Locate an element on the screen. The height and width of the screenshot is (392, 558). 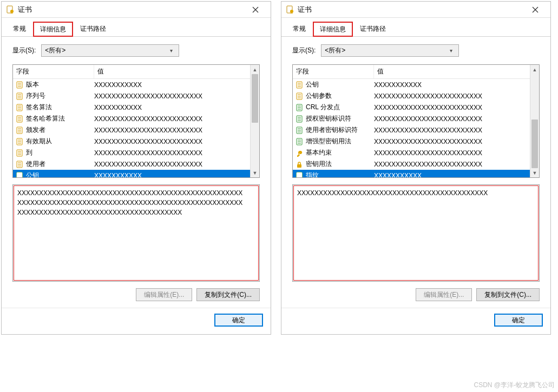
table-row: 公钥参数XXXXXXXXXXXXXXXXXXXXXXXXX is located at coordinates (411, 96).